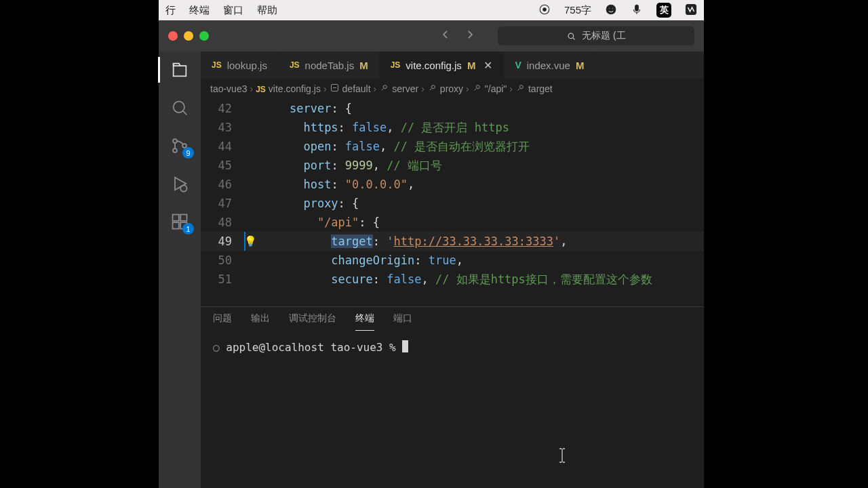 The height and width of the screenshot is (488, 868). Describe the element at coordinates (240, 65) in the screenshot. I see `editor-tab: JSlookup.js` at that location.